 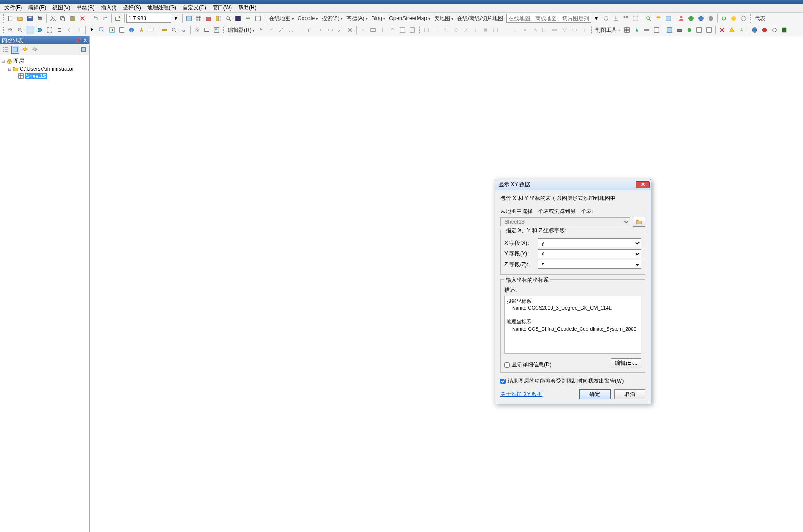 I want to click on select-features-icon, so click(x=102, y=30).